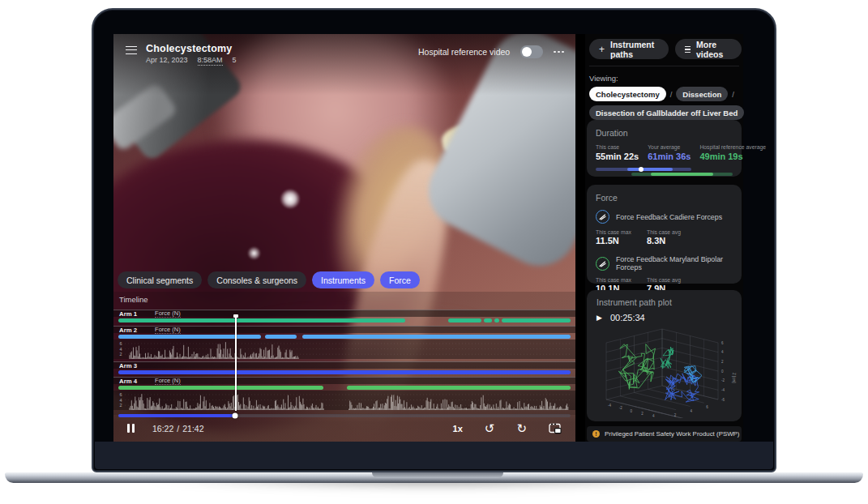  What do you see at coordinates (627, 318) in the screenshot?
I see `plot-timestamp: 00:25:34` at bounding box center [627, 318].